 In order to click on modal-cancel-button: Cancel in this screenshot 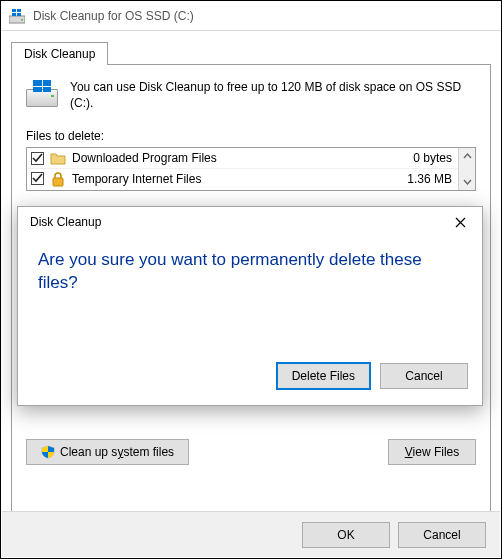, I will do `click(424, 376)`.